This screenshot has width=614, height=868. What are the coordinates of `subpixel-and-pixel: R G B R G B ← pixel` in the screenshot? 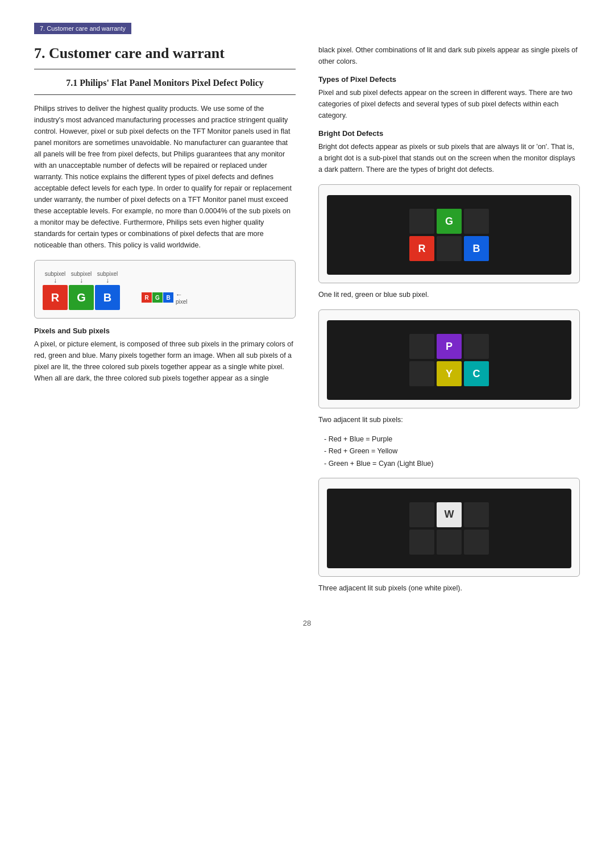 It's located at (115, 297).